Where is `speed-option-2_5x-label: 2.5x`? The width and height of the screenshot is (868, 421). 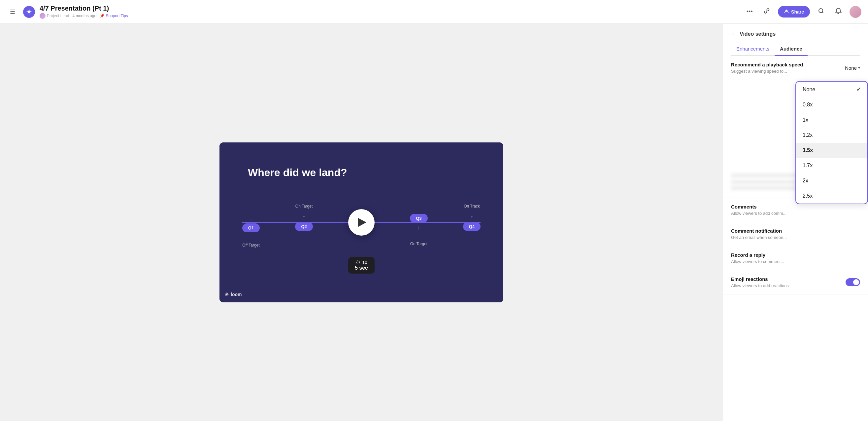 speed-option-2_5x-label: 2.5x is located at coordinates (807, 196).